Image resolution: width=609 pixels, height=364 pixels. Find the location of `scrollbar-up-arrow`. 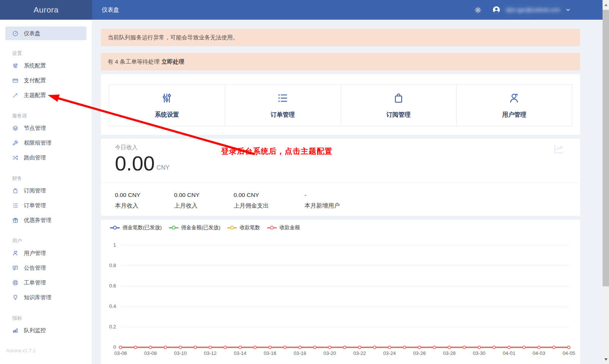

scrollbar-up-arrow is located at coordinates (606, 5).